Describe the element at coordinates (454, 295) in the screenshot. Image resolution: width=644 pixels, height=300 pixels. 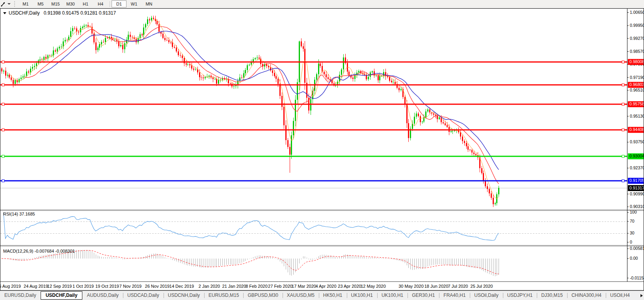
I see `tab-fra40-h1: FRA40,H1` at that location.